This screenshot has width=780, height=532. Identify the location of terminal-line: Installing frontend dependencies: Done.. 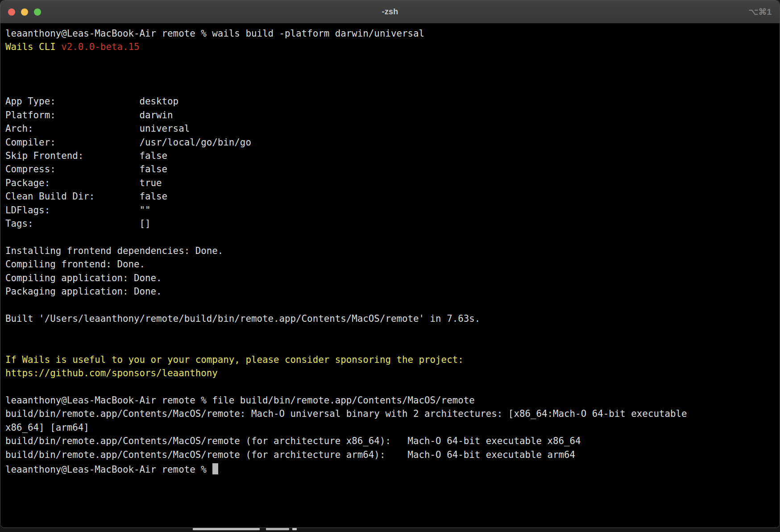
(392, 251).